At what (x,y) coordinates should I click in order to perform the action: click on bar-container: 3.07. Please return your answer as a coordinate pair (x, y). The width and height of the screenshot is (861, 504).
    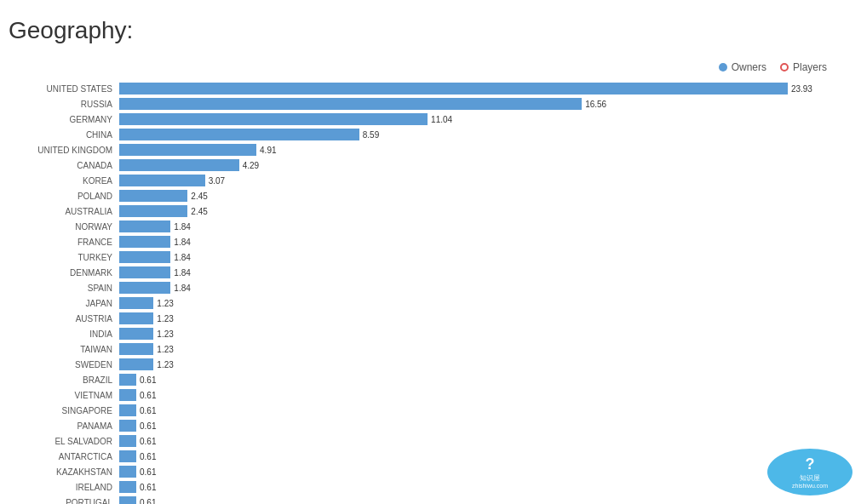
    Looking at the image, I should click on (485, 180).